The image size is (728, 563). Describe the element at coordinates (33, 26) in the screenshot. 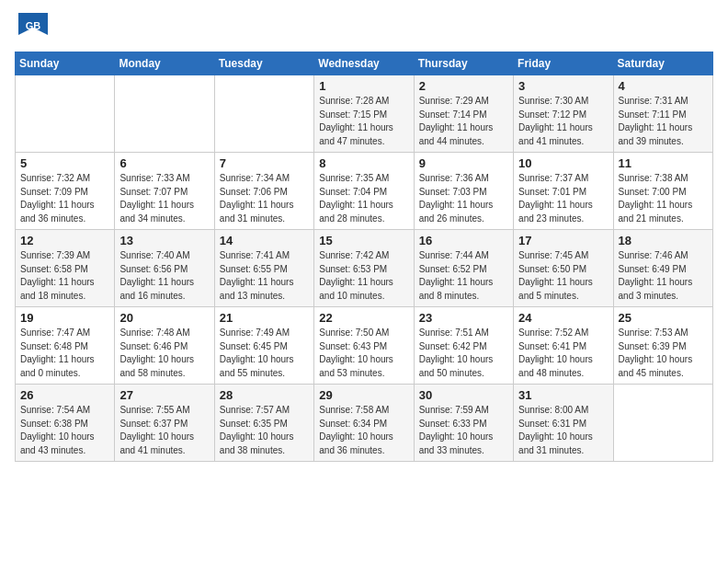

I see `svg-text: GB` at that location.